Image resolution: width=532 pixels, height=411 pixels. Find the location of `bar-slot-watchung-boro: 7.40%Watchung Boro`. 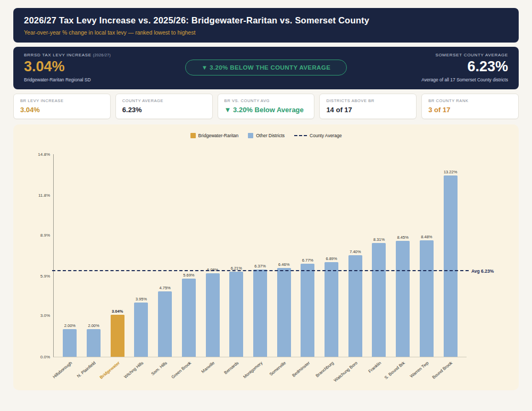

bar-slot-watchung-boro: 7.40%Watchung Boro is located at coordinates (355, 255).